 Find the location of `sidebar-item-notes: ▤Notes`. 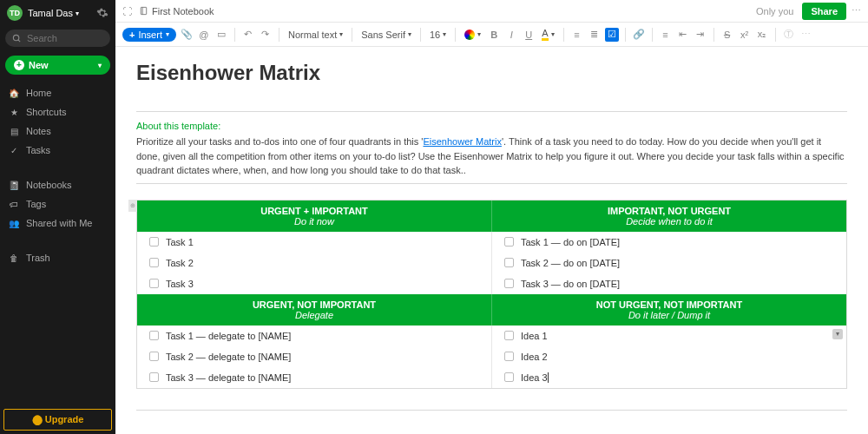

sidebar-item-notes: ▤Notes is located at coordinates (57, 131).